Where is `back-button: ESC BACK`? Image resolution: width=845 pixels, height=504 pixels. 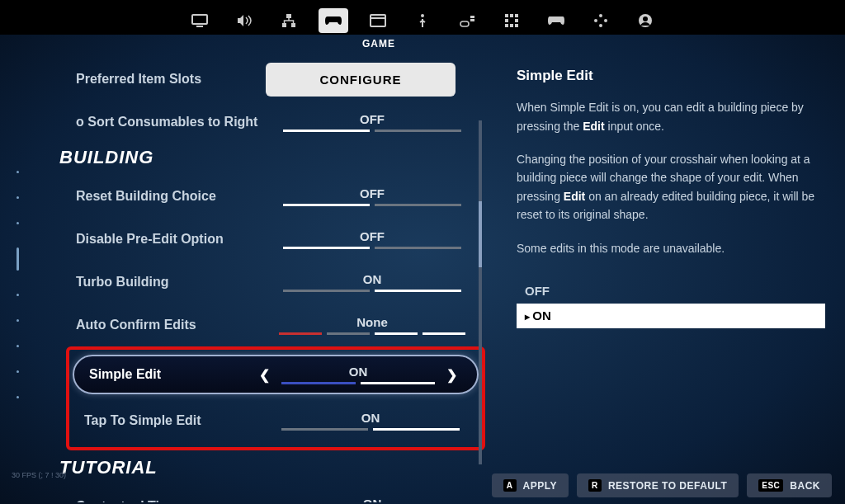 back-button: ESC BACK is located at coordinates (789, 485).